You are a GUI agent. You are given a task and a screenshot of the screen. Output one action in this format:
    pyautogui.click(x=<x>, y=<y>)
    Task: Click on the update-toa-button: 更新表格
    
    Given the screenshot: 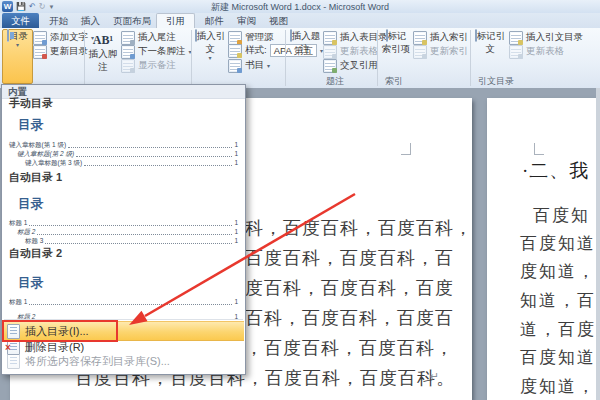 What is the action you would take?
    pyautogui.click(x=536, y=52)
    